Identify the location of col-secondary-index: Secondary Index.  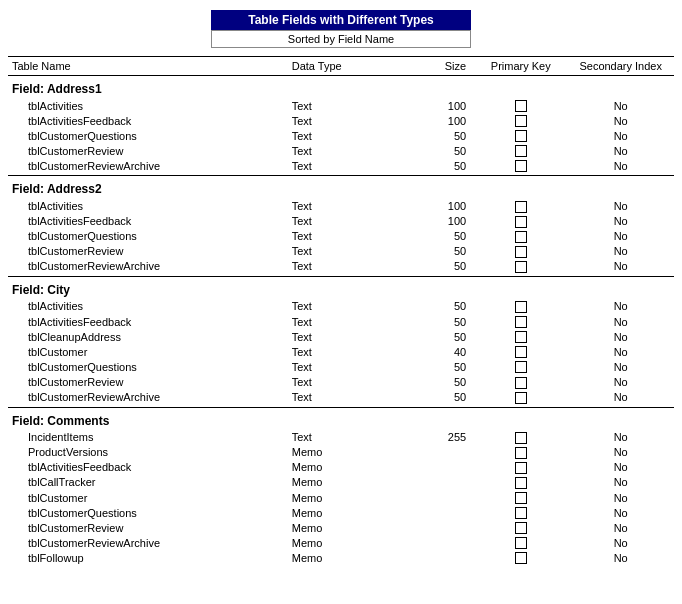
(620, 66).